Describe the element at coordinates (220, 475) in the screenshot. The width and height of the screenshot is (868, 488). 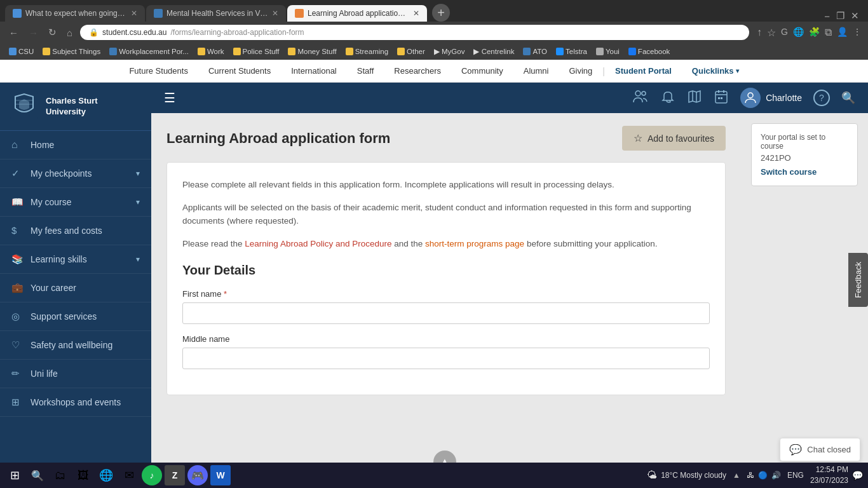
I see `taskbar-word: W` at that location.